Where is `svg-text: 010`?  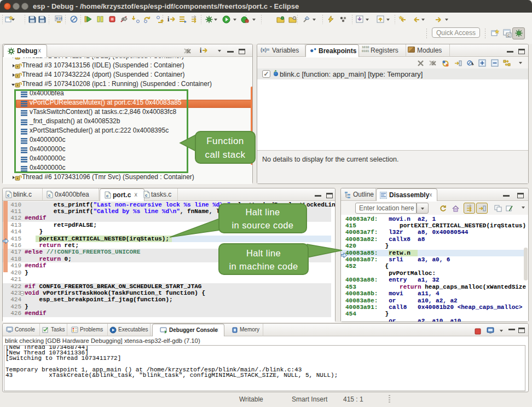
svg-text: 010 is located at coordinates (59, 19).